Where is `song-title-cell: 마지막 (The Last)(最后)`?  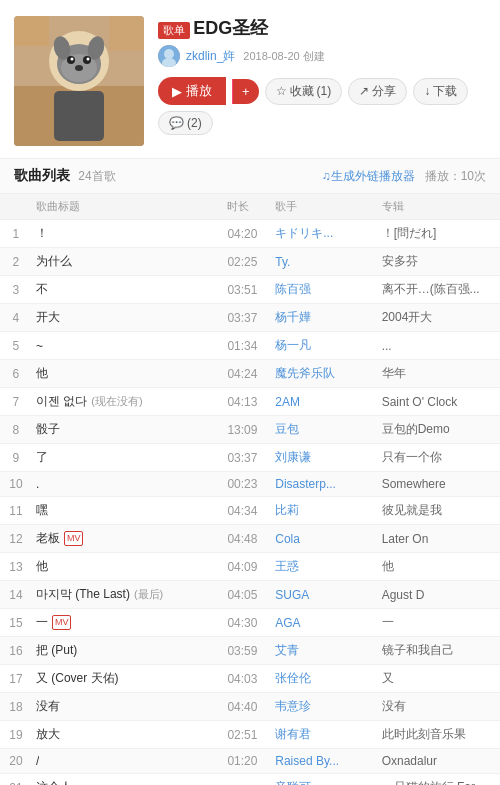
song-title-cell: 마지막 (The Last)(最后) is located at coordinates (128, 595).